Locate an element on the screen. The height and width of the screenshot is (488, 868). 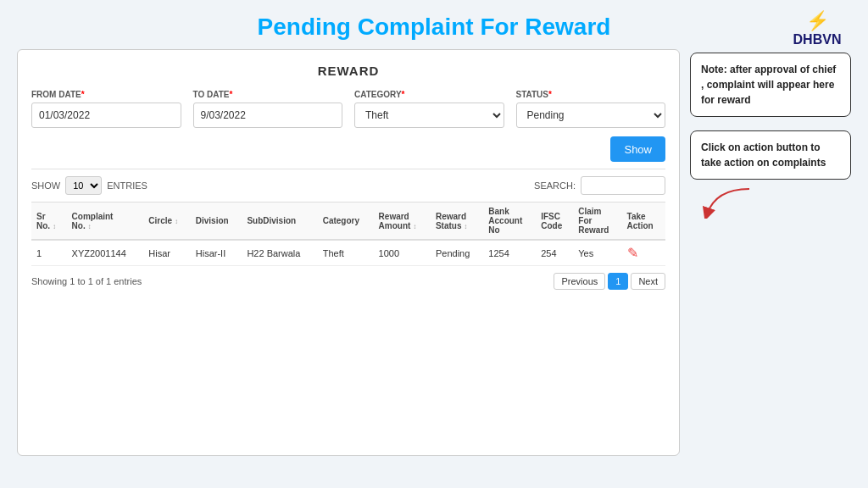
filter-group-to-date: TO DATE* is located at coordinates (268, 108).